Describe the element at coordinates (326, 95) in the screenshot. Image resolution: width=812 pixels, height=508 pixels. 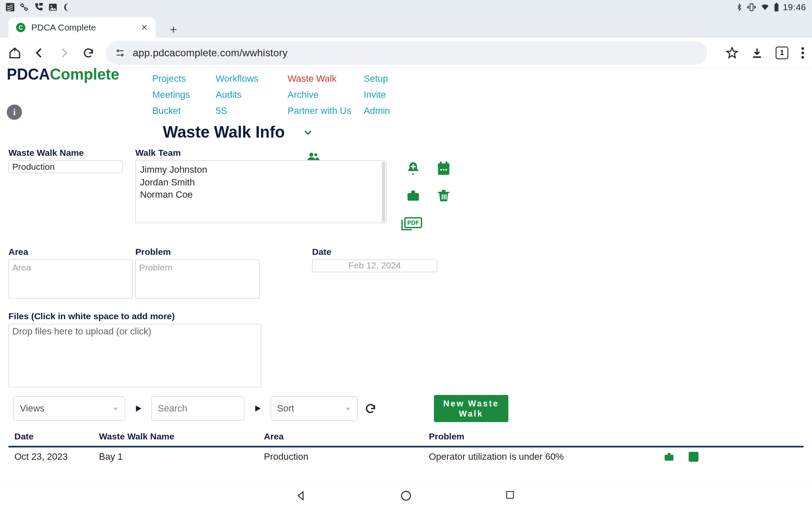
I see `nav-archive: Archive` at that location.